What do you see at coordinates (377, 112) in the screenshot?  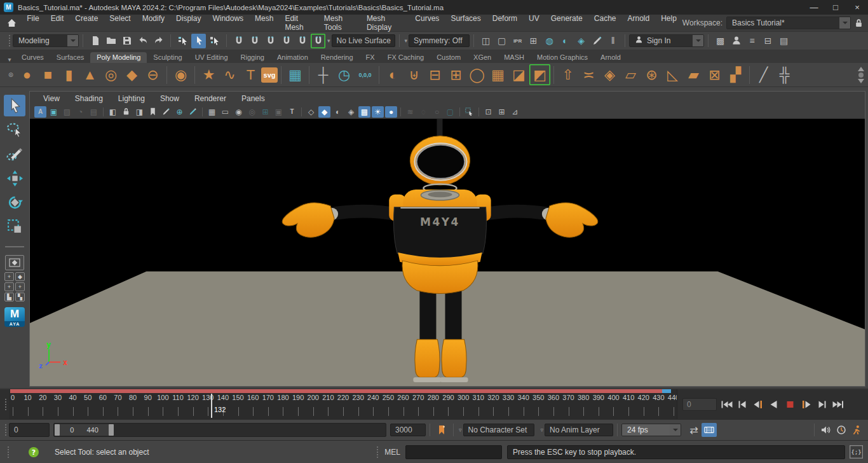 I see `all-lights-icon: ☀` at bounding box center [377, 112].